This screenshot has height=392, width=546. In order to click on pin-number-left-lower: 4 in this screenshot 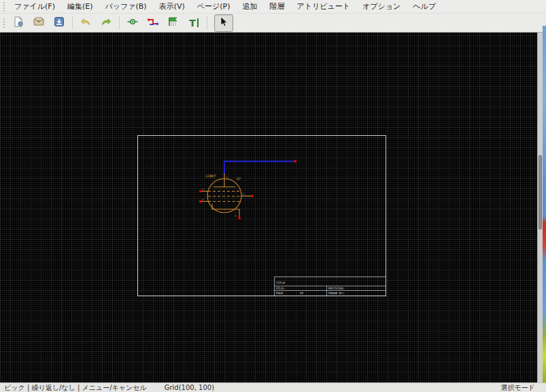, I will do `click(203, 200)`.